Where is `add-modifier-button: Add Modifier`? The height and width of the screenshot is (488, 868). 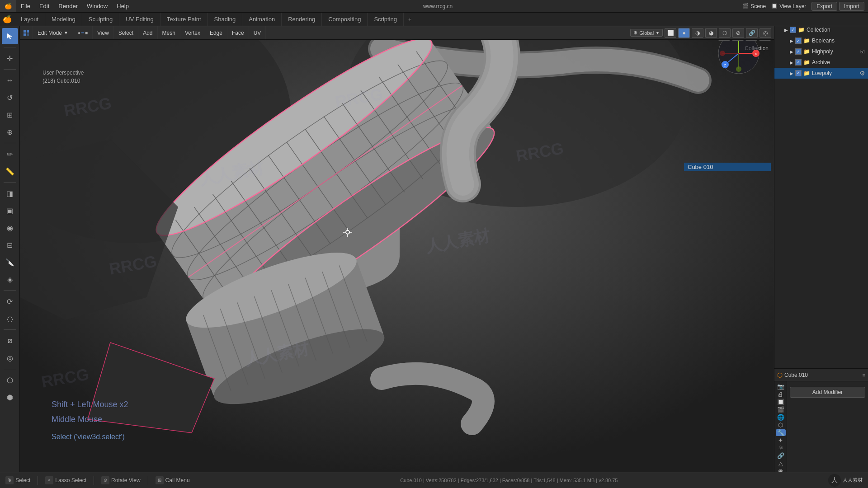
add-modifier-button: Add Modifier is located at coordinates (827, 392).